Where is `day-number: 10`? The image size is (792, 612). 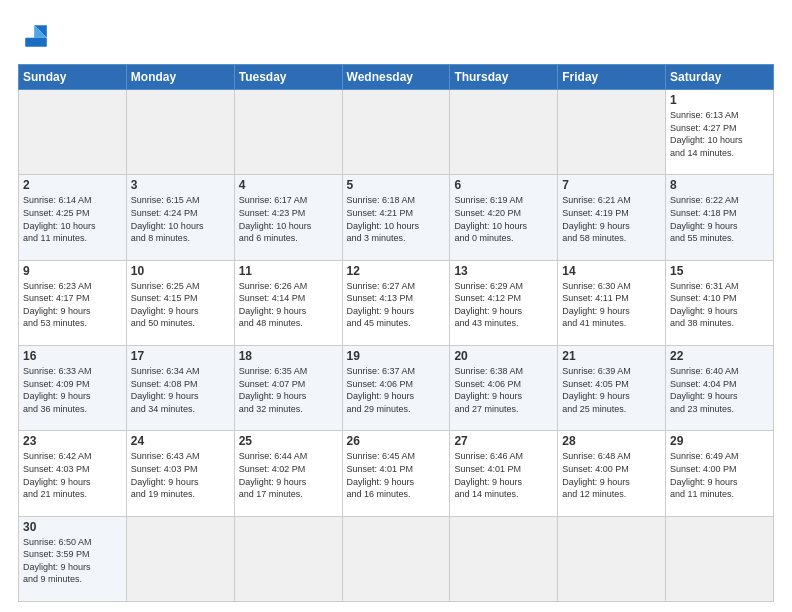
day-number: 10 is located at coordinates (180, 271).